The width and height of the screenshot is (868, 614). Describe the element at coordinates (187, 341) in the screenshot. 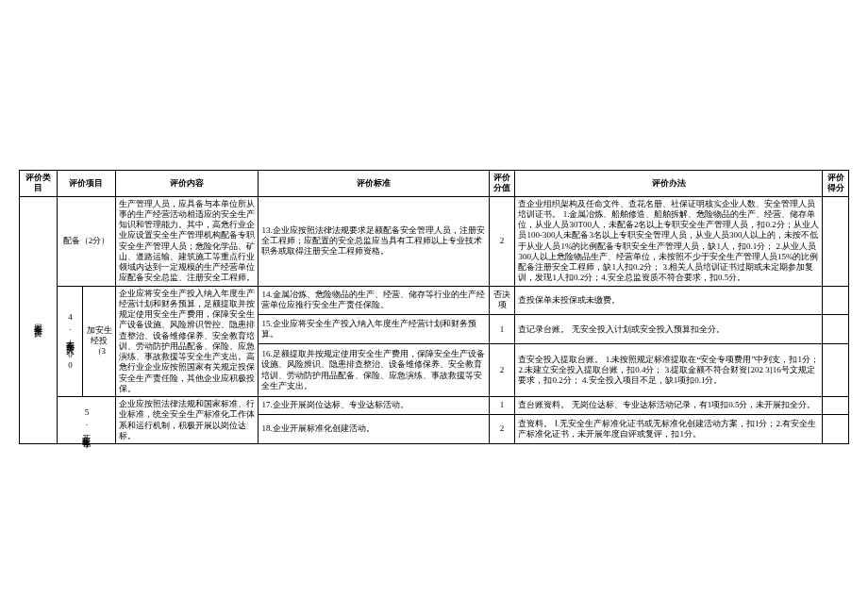

I see `content-cell: 企业应将安全生产投入纳入年度生产经营计划和财务预算，足额提取并按规定使用安全生产…` at that location.